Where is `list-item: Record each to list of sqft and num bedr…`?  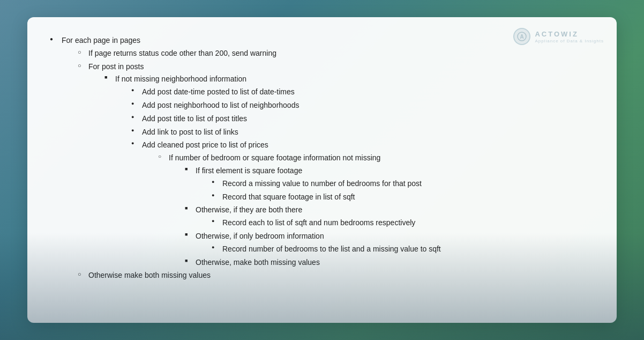
list-item: Record each to list of sqft and num bedr… is located at coordinates (403, 223).